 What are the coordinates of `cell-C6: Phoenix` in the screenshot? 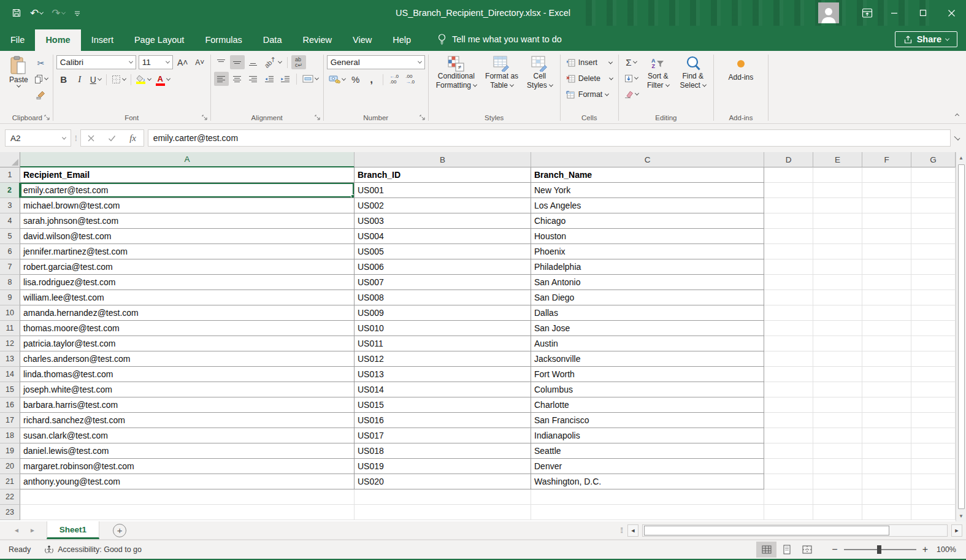 It's located at (648, 251).